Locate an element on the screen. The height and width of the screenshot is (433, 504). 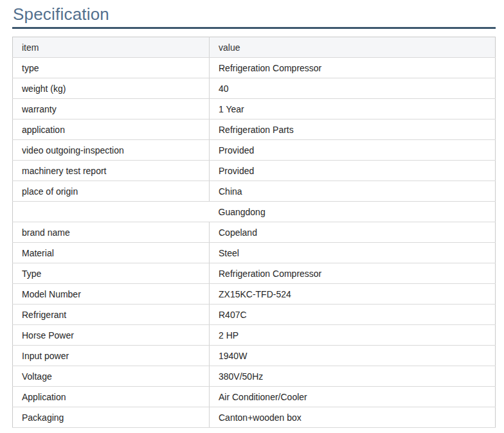
table-row: weight (kg) 40 is located at coordinates (255, 89).